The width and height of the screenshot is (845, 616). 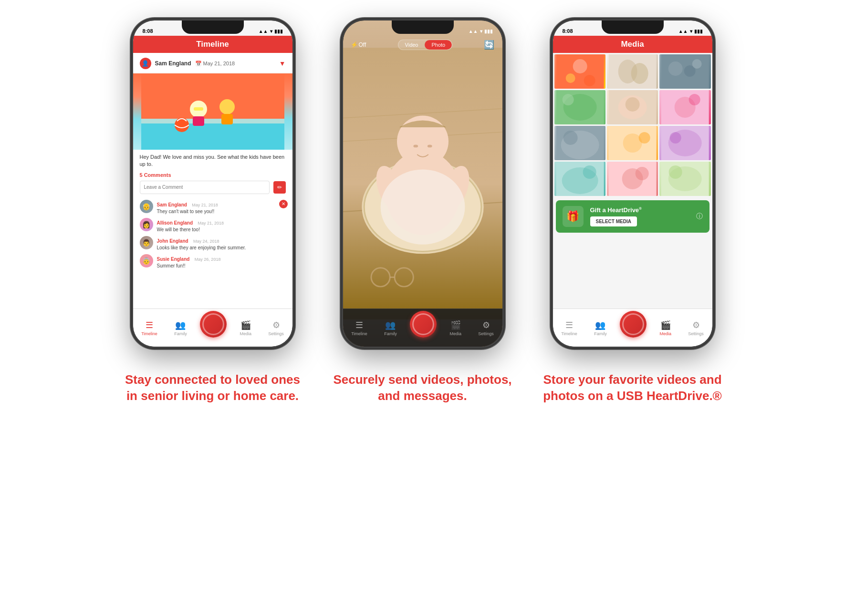 I want to click on delete-btn-1: ✕, so click(x=283, y=204).